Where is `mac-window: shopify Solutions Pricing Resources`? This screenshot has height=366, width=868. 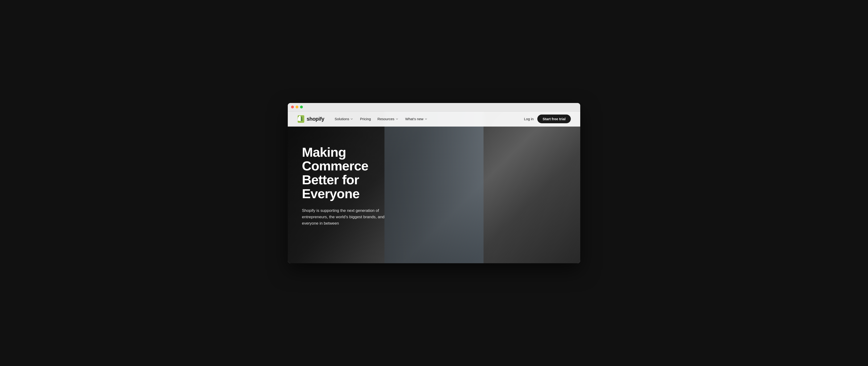 mac-window: shopify Solutions Pricing Resources is located at coordinates (434, 183).